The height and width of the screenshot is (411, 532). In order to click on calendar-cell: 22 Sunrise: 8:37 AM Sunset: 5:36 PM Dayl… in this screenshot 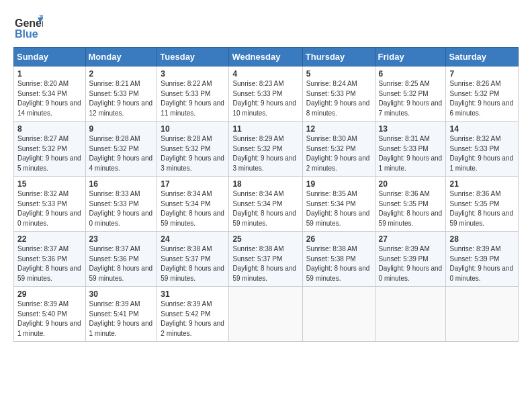, I will do `click(50, 259)`.